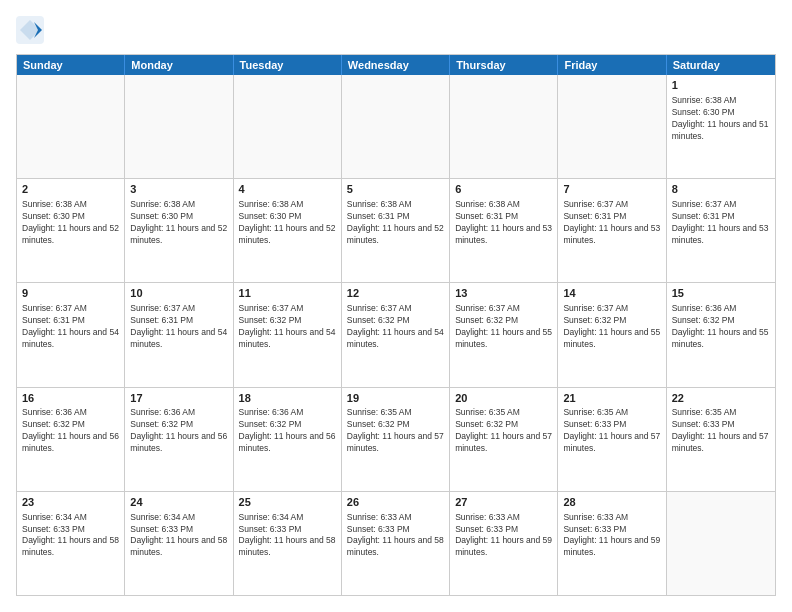  What do you see at coordinates (721, 230) in the screenshot?
I see `calendar-cell-8: 8Sunrise: 6:37 AM Sunset: 6:31 PM Daylig…` at bounding box center [721, 230].